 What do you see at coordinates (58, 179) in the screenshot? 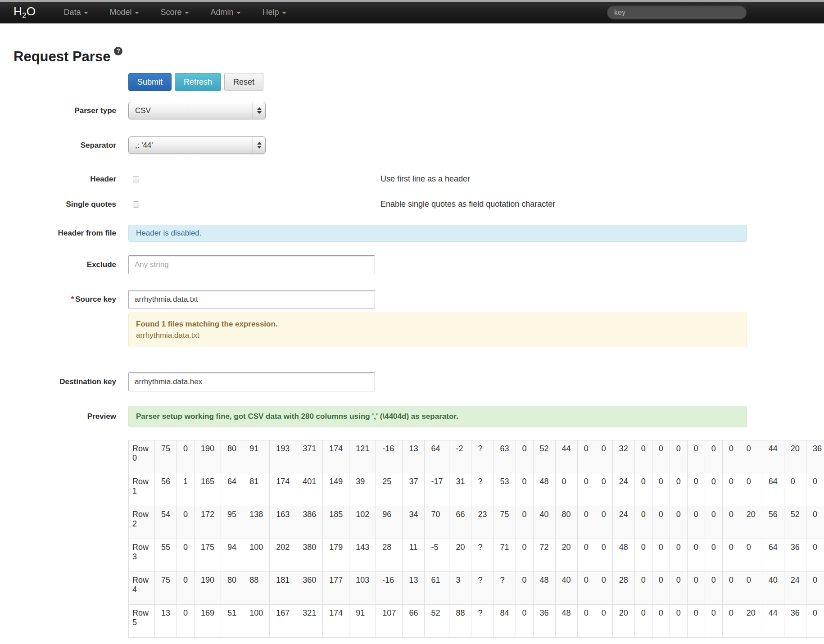
I see `header-label: Header` at bounding box center [58, 179].